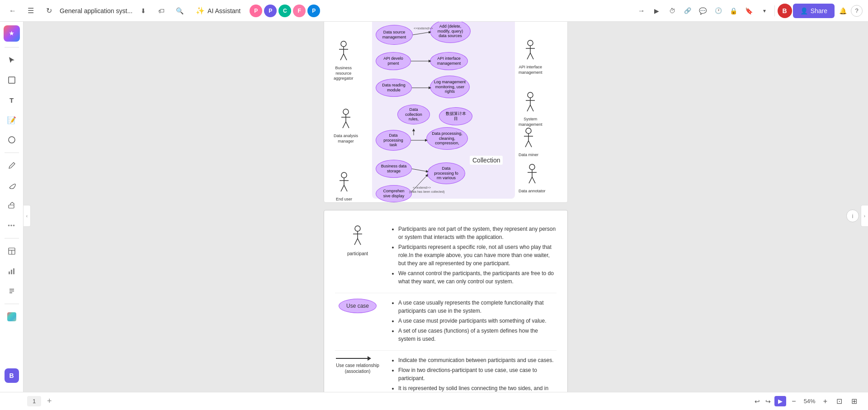  Describe the element at coordinates (346, 138) in the screenshot. I see `actor-data-analysis-label: Data analysismanager` at that location.